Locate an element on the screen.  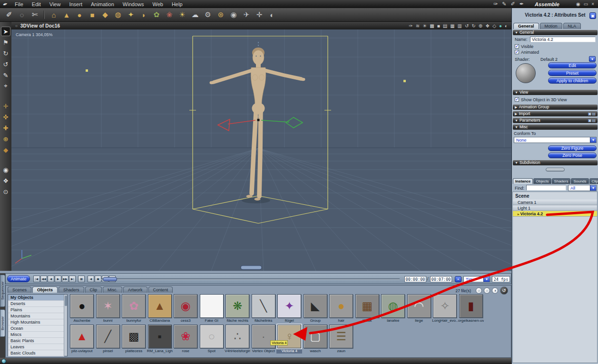
snap-frames-button: ▦ is located at coordinates (81, 279).